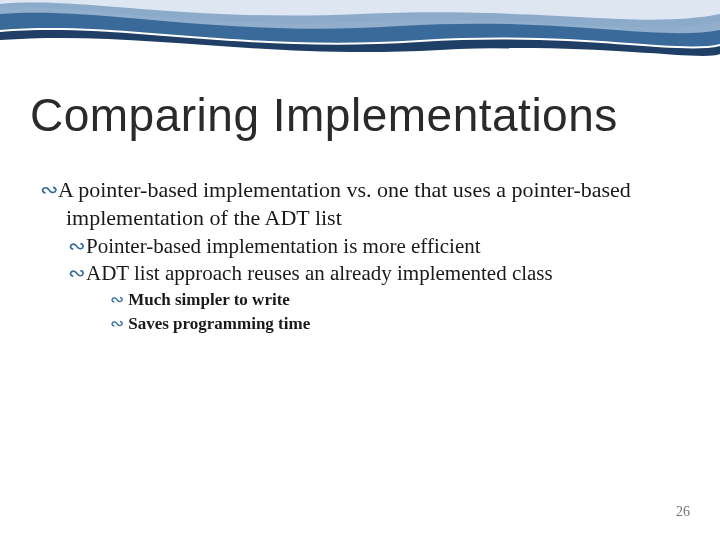 This screenshot has width=720, height=540. Describe the element at coordinates (209, 300) in the screenshot. I see `bullet-text: Much simpler to write` at that location.